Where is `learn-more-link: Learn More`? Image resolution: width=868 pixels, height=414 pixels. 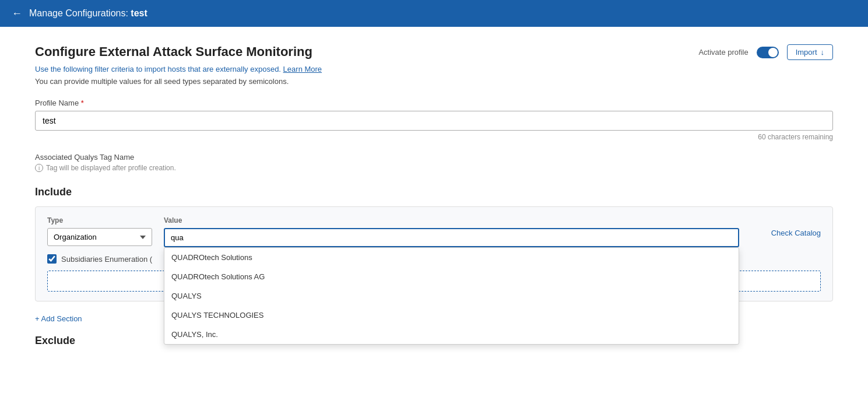 learn-more-link: Learn More is located at coordinates (303, 69).